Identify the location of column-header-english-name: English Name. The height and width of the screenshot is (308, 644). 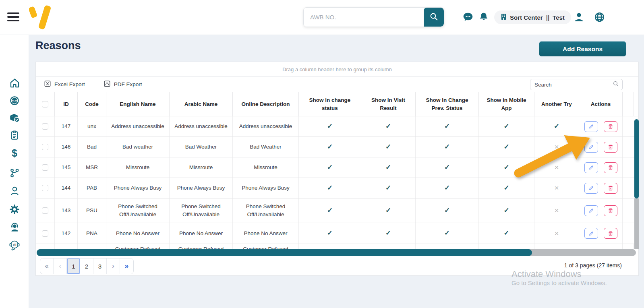
(138, 104).